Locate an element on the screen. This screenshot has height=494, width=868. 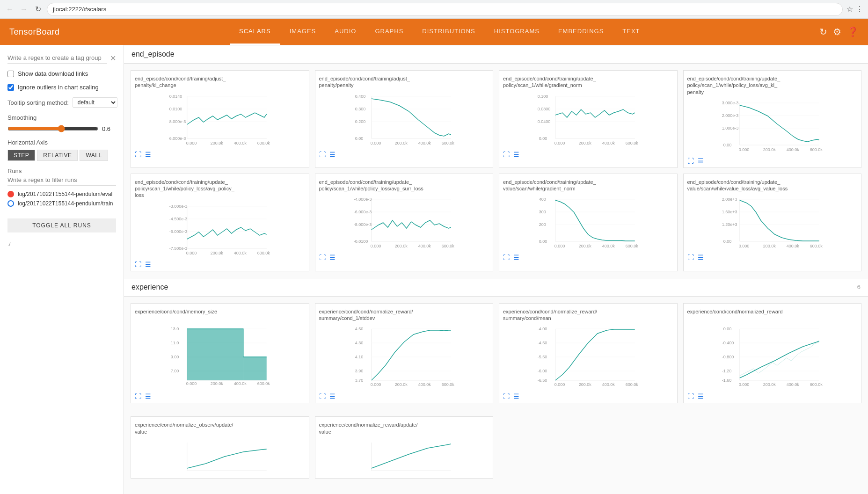
chart-stddev: experience/cond/cond/normalize_reward/su… is located at coordinates (404, 354).